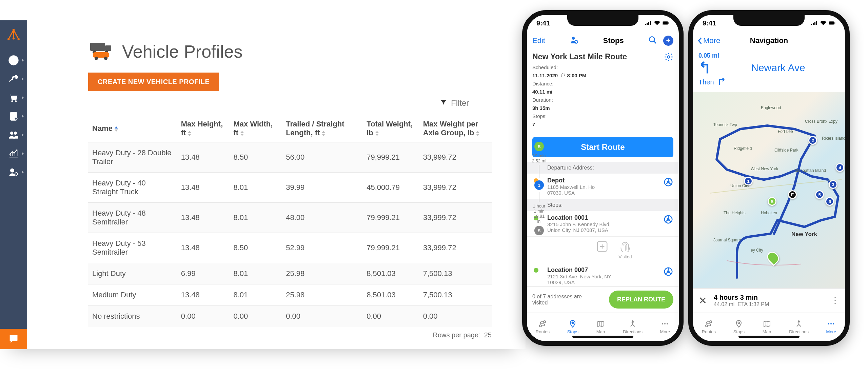 The image size is (868, 376). Describe the element at coordinates (603, 186) in the screenshot. I see `depot-row: Depot1185 Maxwell Ln, Ho07030, USA` at that location.